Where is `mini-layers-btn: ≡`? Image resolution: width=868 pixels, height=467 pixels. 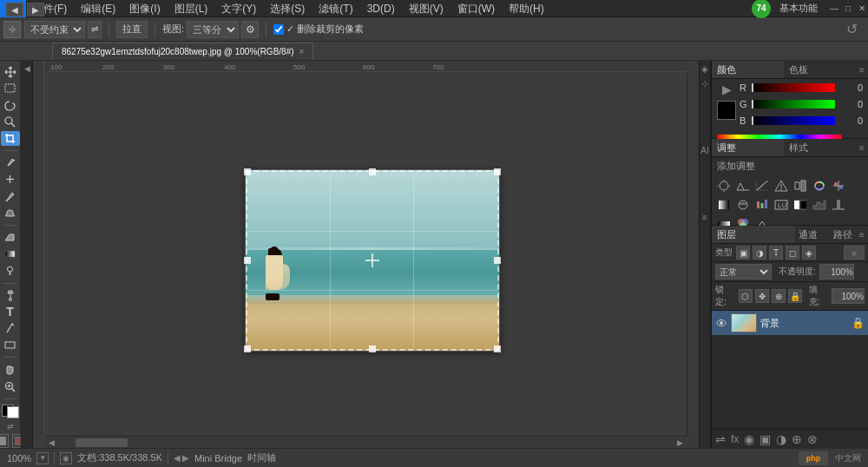
mini-layers-btn: ≡ is located at coordinates (705, 217).